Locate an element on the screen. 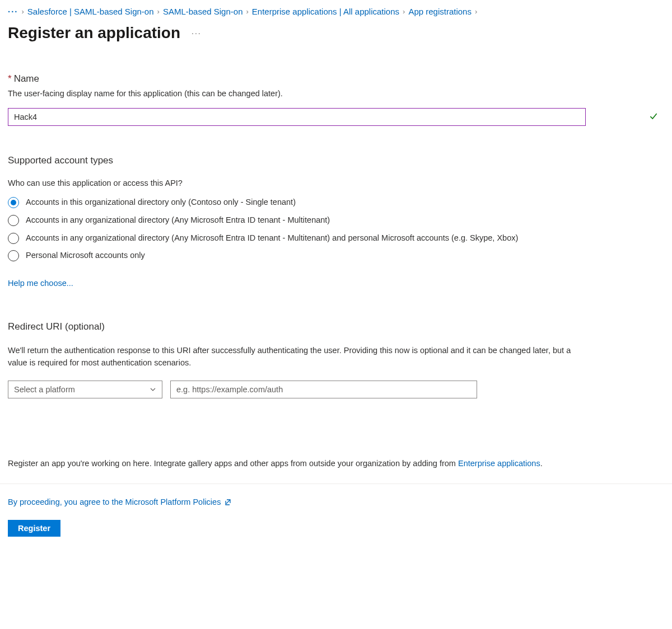  account-types-title: Supported account types is located at coordinates (336, 161).